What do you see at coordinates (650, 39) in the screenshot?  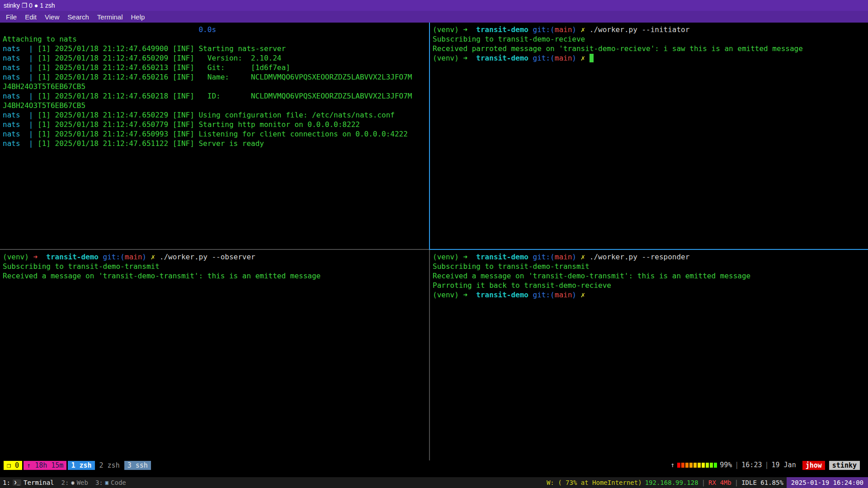 I see `terminal-line: Subscribing to transit-demo-recieve` at bounding box center [650, 39].